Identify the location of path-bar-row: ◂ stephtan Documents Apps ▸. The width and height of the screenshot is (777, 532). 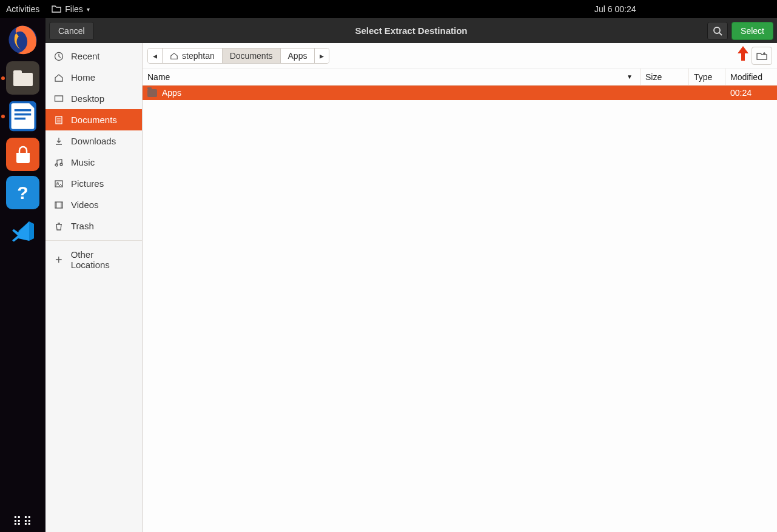
(460, 56).